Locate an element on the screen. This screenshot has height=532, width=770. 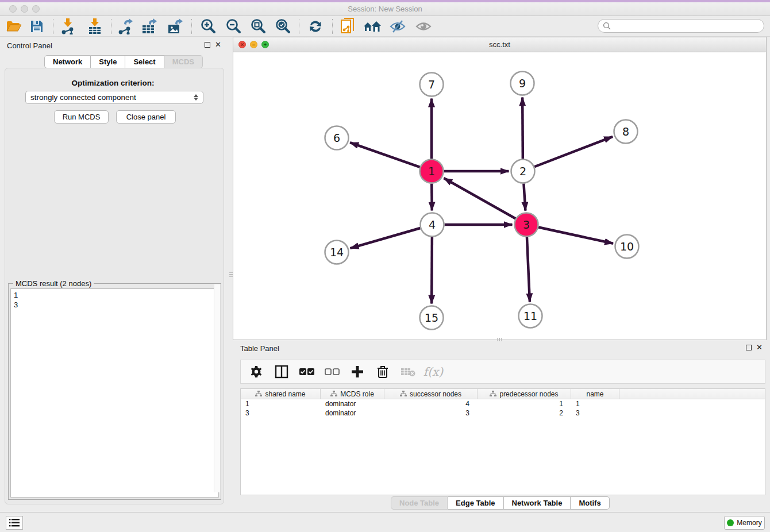
delete-table-button is located at coordinates (408, 372).